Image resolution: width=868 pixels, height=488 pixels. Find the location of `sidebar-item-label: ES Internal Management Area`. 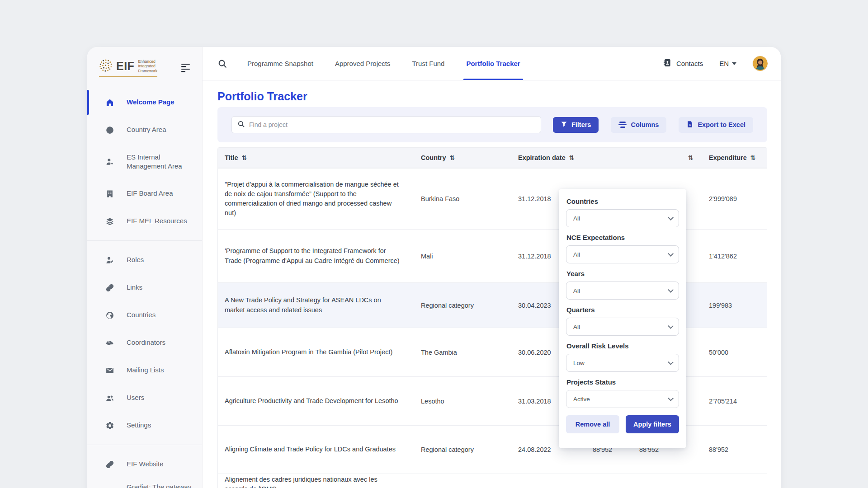

sidebar-item-label: ES Internal Management Area is located at coordinates (161, 162).